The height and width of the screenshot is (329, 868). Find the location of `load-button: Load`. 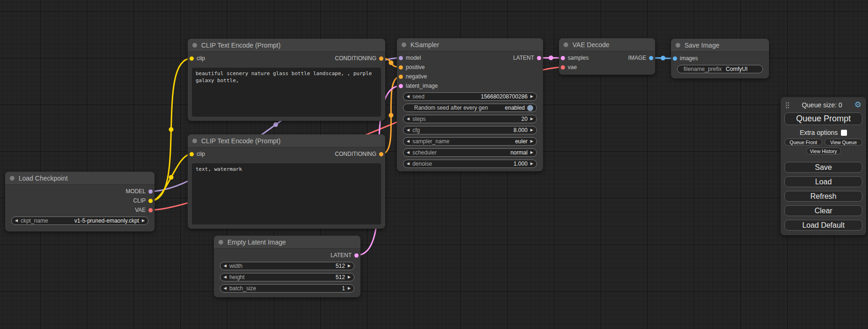

load-button: Load is located at coordinates (824, 182).